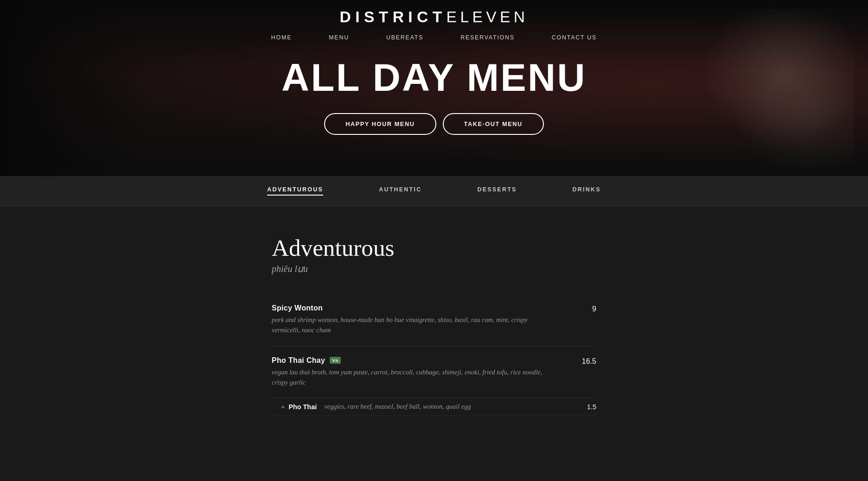  I want to click on menu-item-left: Spicy Wonton pork and shrimp wonton, hou…, so click(423, 320).